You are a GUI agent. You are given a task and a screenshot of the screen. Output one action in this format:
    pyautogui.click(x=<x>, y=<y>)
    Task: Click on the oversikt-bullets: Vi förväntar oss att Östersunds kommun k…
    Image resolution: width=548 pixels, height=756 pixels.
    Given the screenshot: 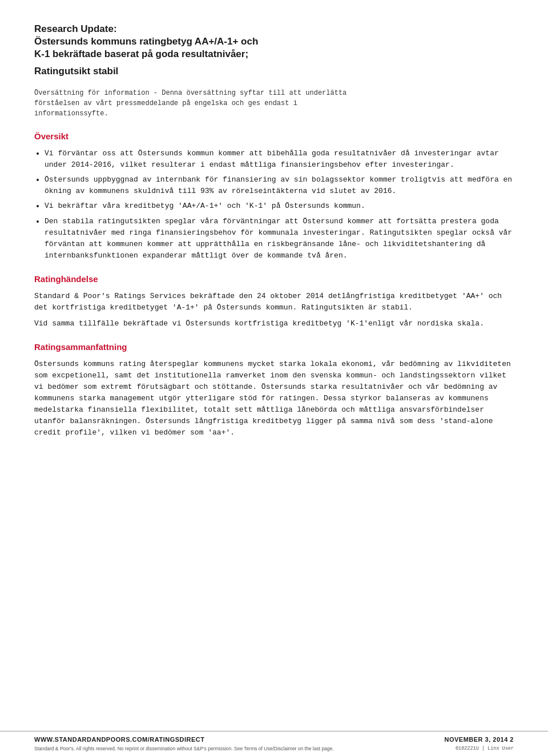 What is the action you would take?
    pyautogui.click(x=279, y=204)
    